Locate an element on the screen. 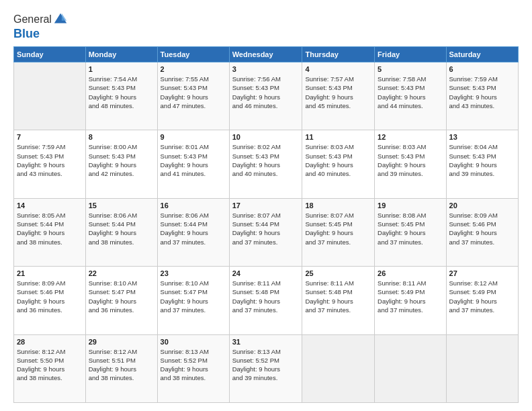  day-number: 23 is located at coordinates (193, 273).